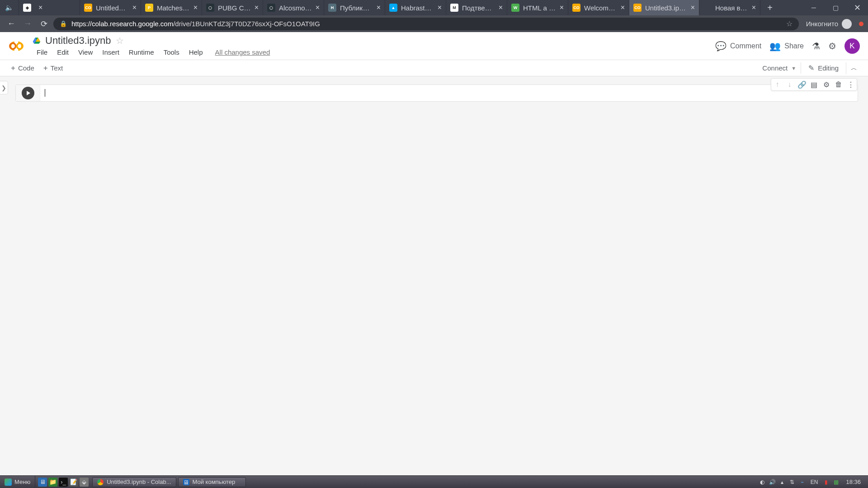 This screenshot has height=488, width=868. Describe the element at coordinates (835, 8) in the screenshot. I see `window-maximize-button: ▢` at that location.